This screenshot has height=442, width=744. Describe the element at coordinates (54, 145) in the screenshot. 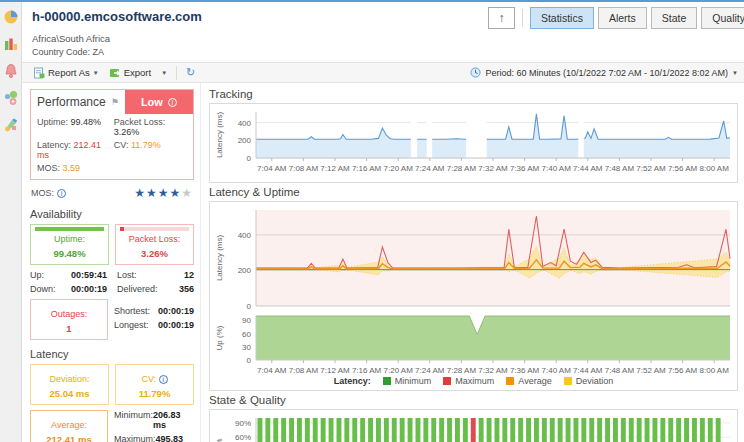

I see `perf-latency-label: Latency:` at that location.